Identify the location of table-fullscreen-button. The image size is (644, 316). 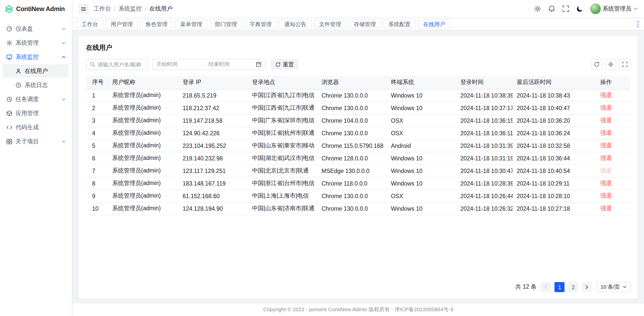
(625, 64).